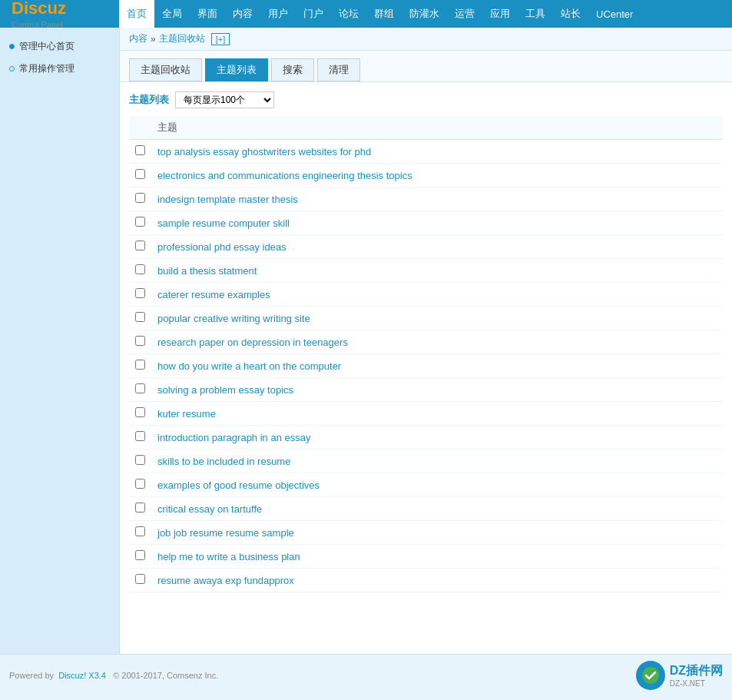 The width and height of the screenshot is (732, 700). What do you see at coordinates (426, 486) in the screenshot?
I see `table-row: examples of good resume objectives` at bounding box center [426, 486].